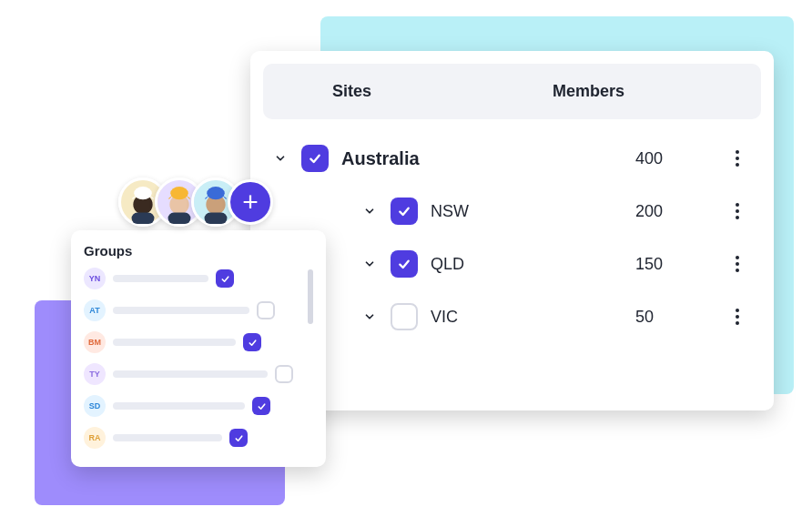 This screenshot has height=527, width=812. What do you see at coordinates (198, 251) in the screenshot?
I see `groups-title: Groups` at bounding box center [198, 251].